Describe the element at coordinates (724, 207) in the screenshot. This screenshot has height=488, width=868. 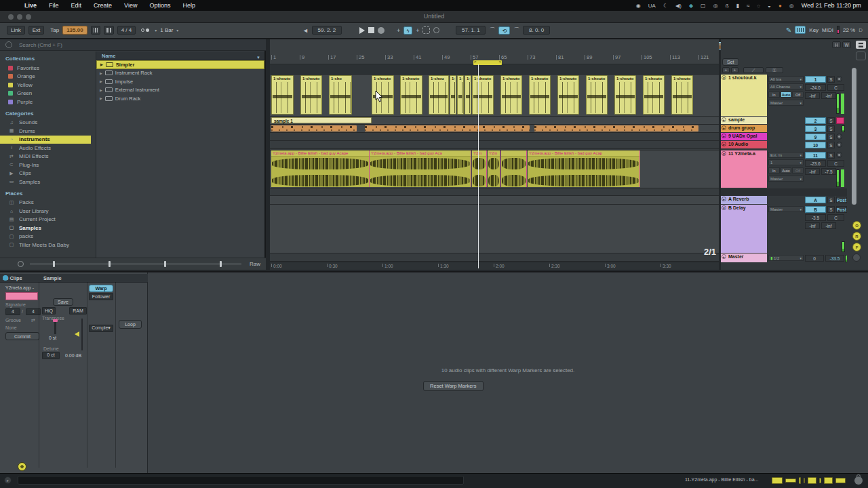
I see `fold-track-icon: ▾` at that location.